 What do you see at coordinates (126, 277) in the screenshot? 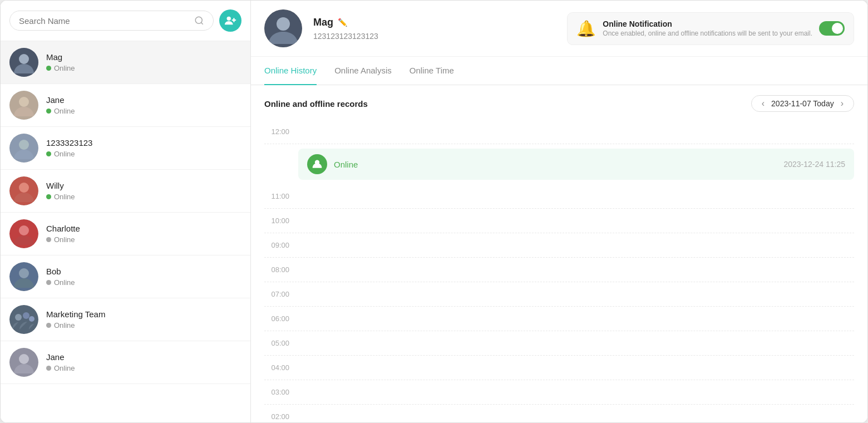
I see `contact-item: Bob Online` at bounding box center [126, 277].